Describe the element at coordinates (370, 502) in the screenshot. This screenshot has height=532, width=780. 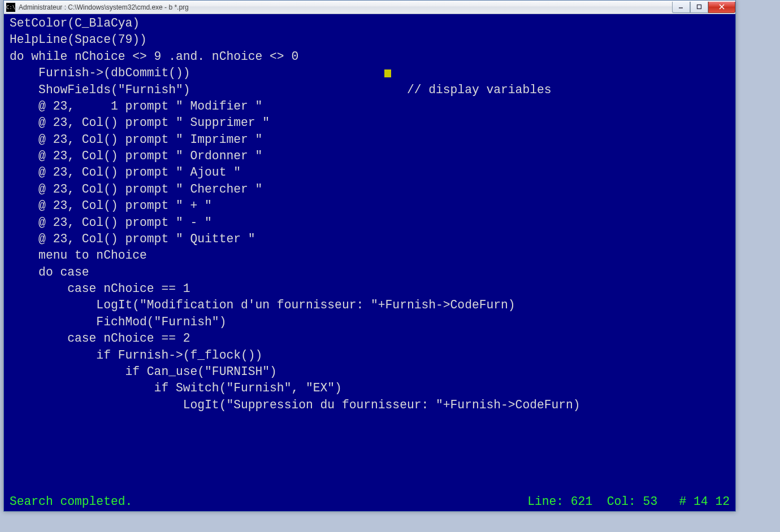
I see `status-line: Search completed. Line: 621 Col: 53 # 14…` at that location.